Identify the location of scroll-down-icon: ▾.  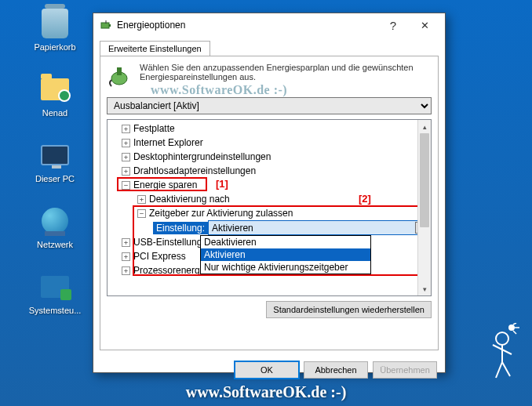
(425, 288).